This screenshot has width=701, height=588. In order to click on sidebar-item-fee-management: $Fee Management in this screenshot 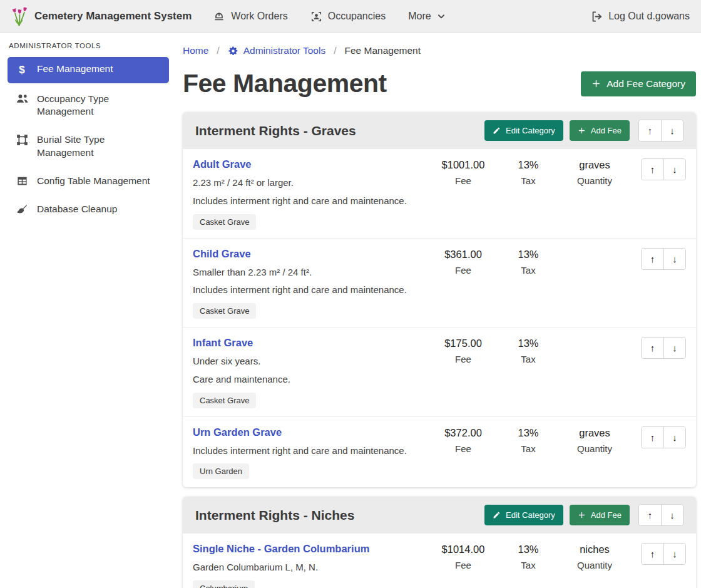, I will do `click(88, 70)`.